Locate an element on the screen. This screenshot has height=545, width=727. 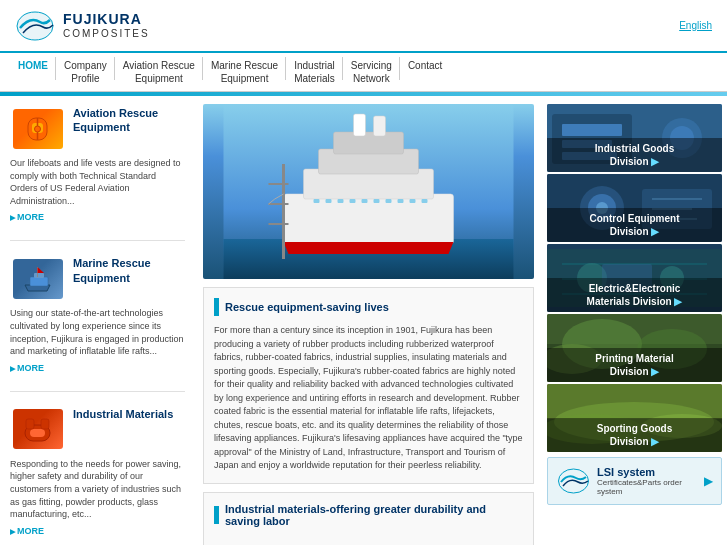
main-banner-image is located at coordinates (368, 192).